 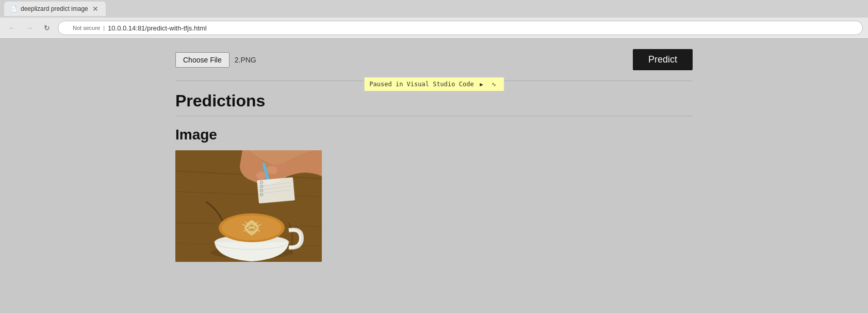 I want to click on choose-file-button: Choose File, so click(x=202, y=60).